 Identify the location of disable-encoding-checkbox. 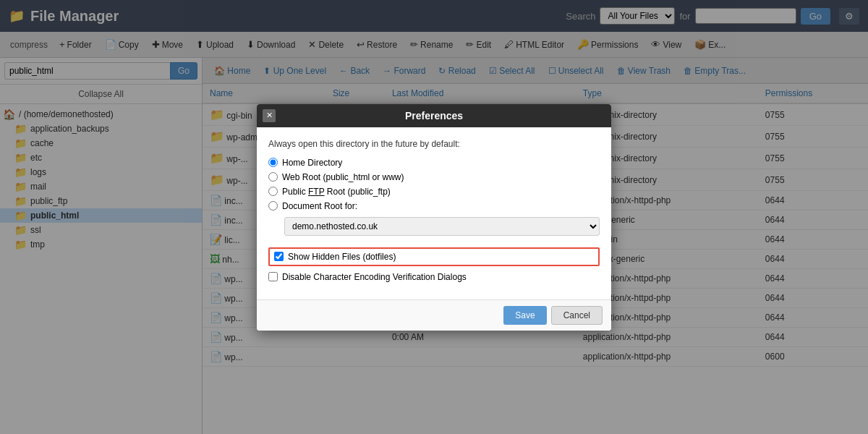
(273, 276).